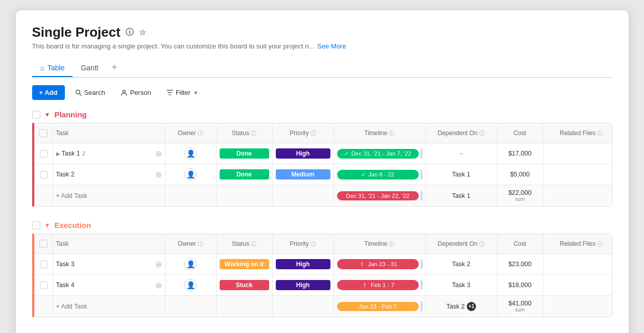  Describe the element at coordinates (43, 244) in the screenshot. I see `execution-all-checkbox` at that location.